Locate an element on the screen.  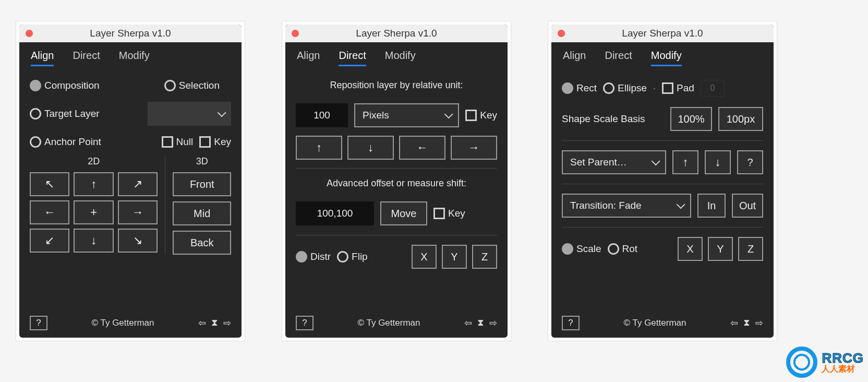
target-layer-select is located at coordinates (189, 114).